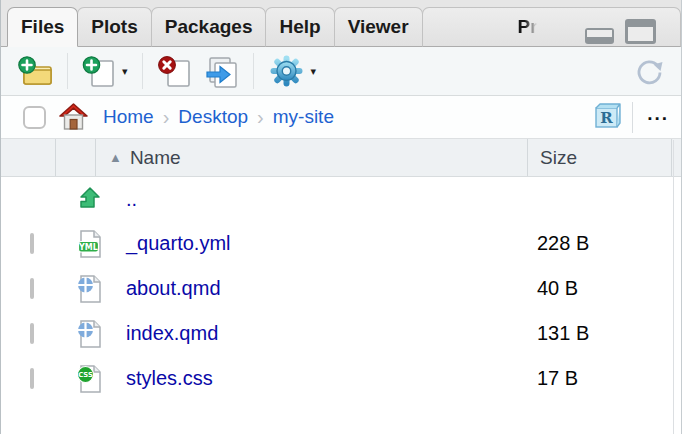  Describe the element at coordinates (74, 118) in the screenshot. I see `home-icon` at that location.